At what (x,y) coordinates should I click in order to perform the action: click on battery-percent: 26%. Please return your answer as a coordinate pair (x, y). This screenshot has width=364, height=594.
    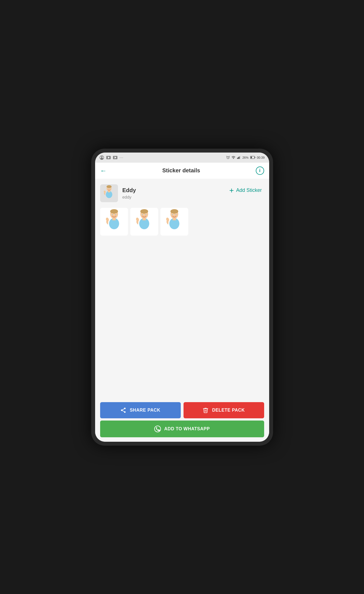
    Looking at the image, I should click on (245, 158).